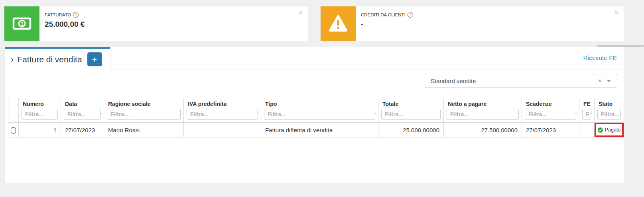 The width and height of the screenshot is (644, 197). What do you see at coordinates (387, 24) in the screenshot?
I see `card-value: -` at bounding box center [387, 24].